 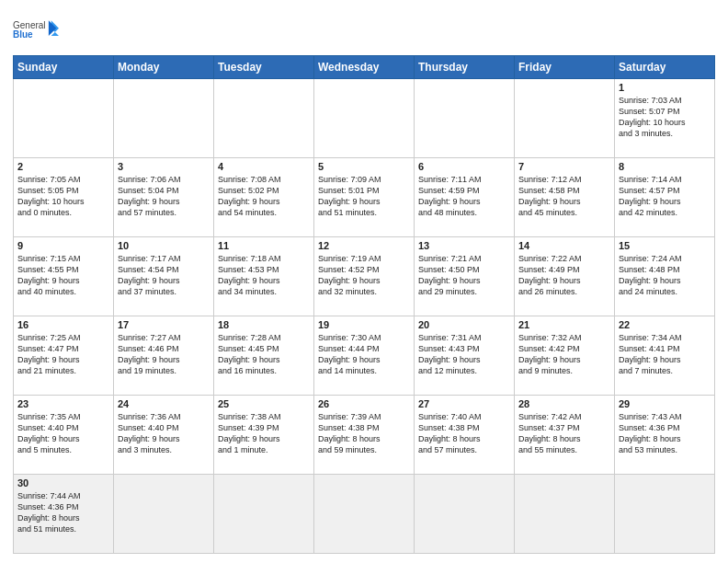 I want to click on day-cell: 22Sunrise: 7:34 AM Sunset: 4:41 PM Dayli…, so click(x=665, y=356).